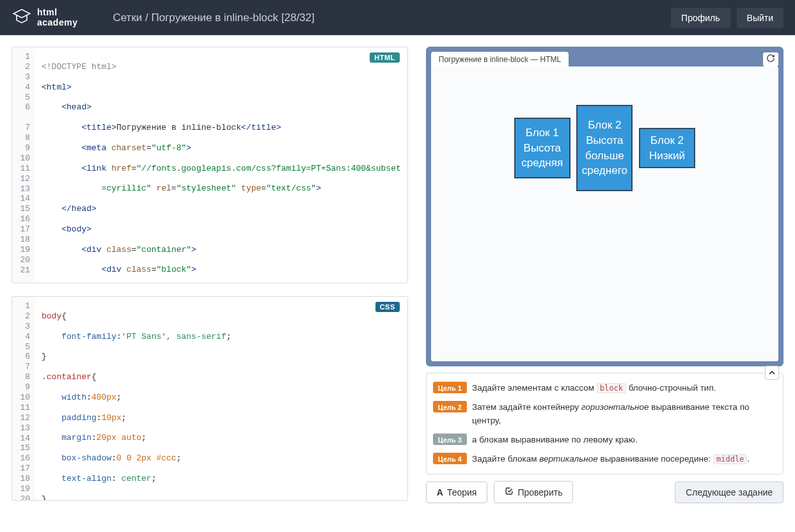 Image resolution: width=795 pixels, height=532 pixels. What do you see at coordinates (533, 492) in the screenshot?
I see `check-button: Проверить` at bounding box center [533, 492].